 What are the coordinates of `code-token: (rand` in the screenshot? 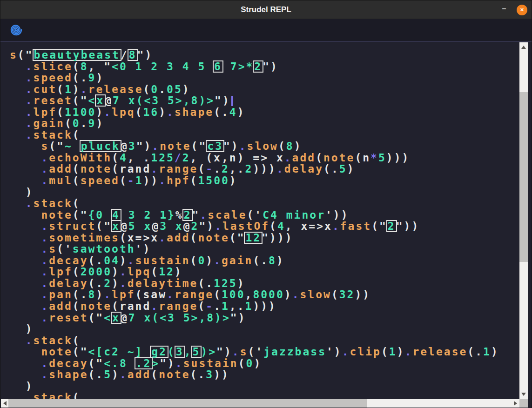 It's located at (131, 169).